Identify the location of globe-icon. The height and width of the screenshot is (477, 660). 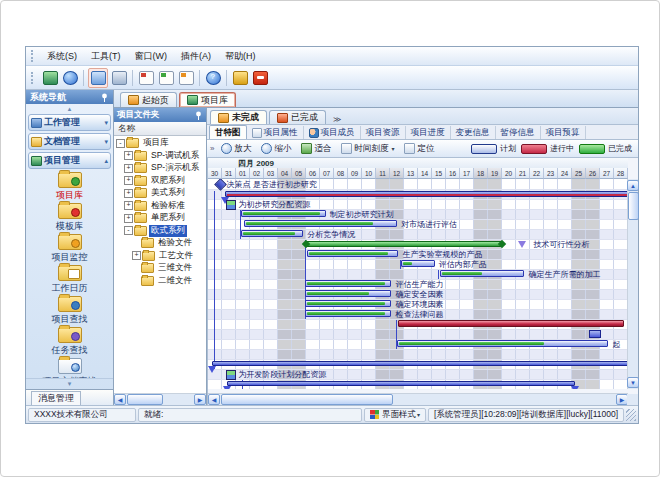
(70, 78).